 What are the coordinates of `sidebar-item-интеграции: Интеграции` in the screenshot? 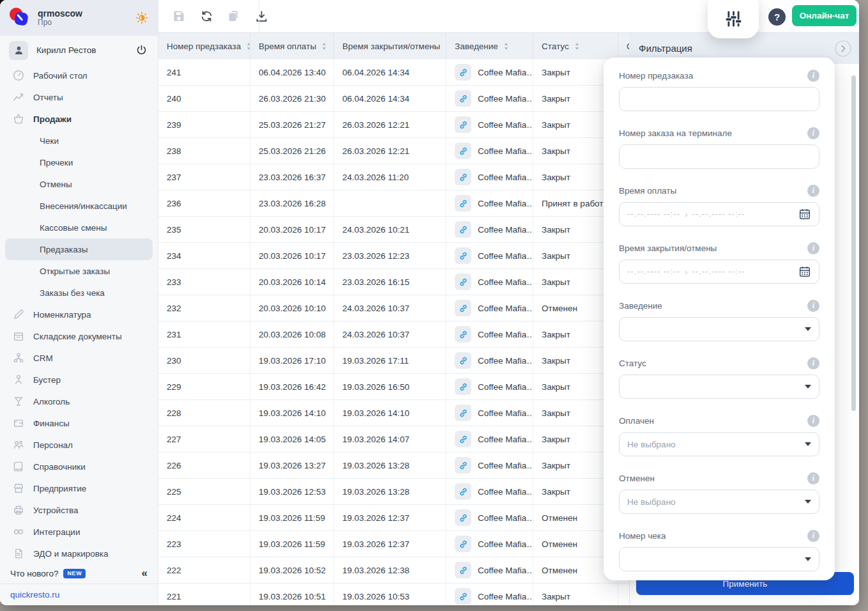 It's located at (79, 532).